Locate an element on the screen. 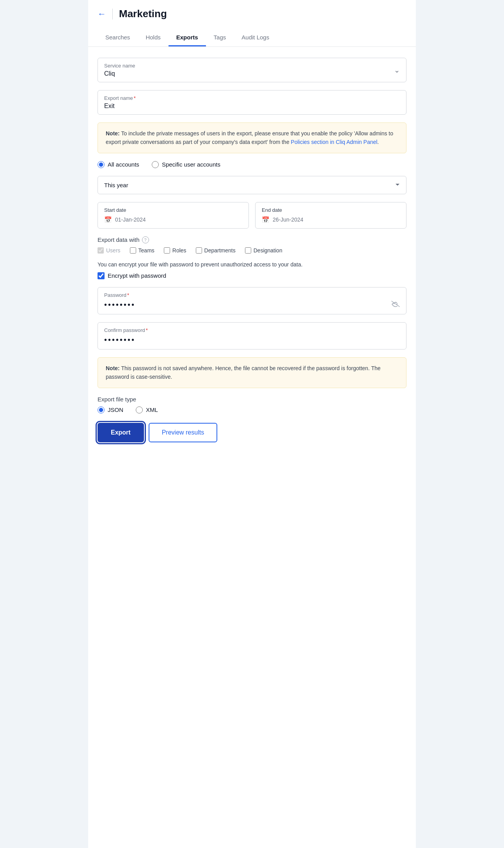 Image resolution: width=504 pixels, height=848 pixels. checkbox-designation-input is located at coordinates (248, 250).